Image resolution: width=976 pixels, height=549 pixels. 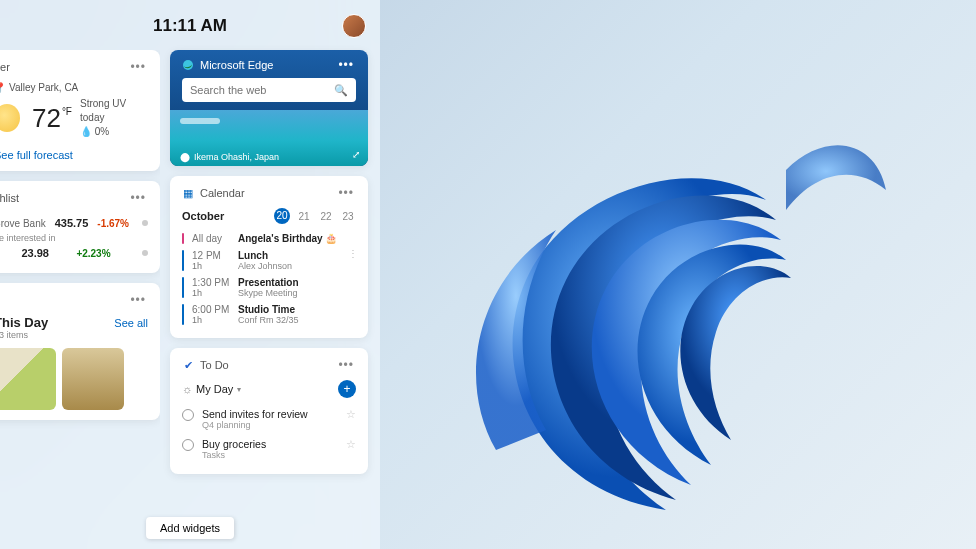 What do you see at coordinates (270, 444) in the screenshot?
I see `task-title: Buy groceries` at bounding box center [270, 444].